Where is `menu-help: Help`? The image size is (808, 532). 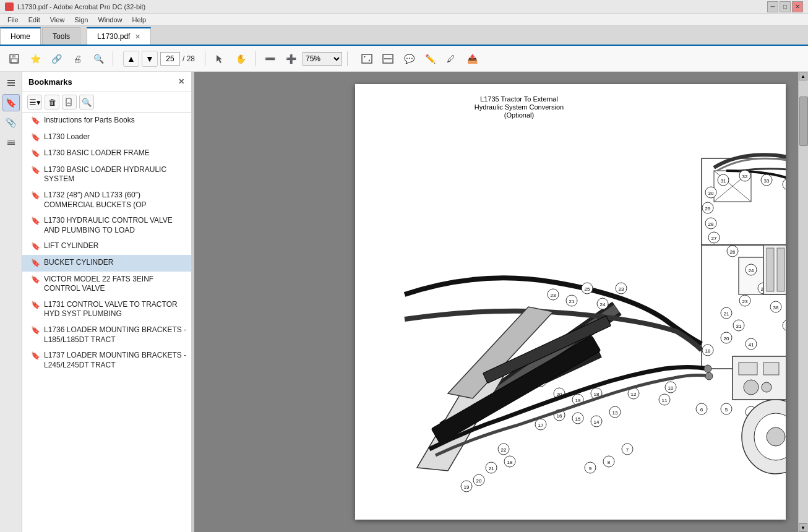 menu-help: Help is located at coordinates (140, 20).